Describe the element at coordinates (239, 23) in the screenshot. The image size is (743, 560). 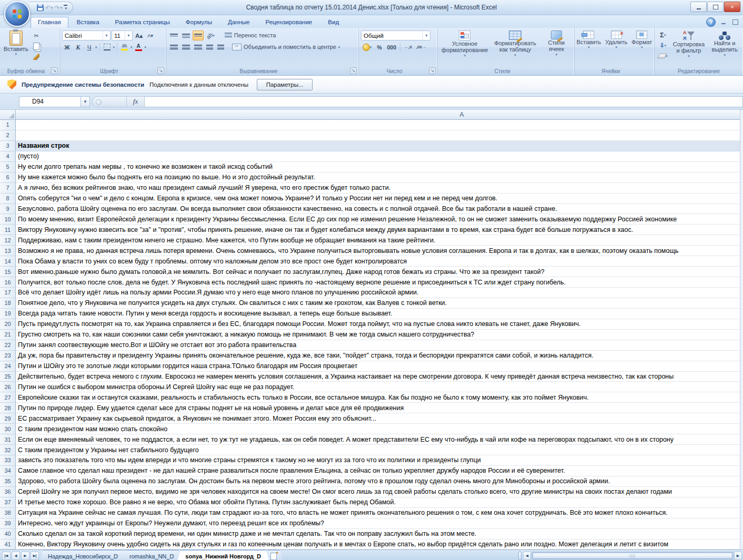
I see `tab-data: Данные` at that location.